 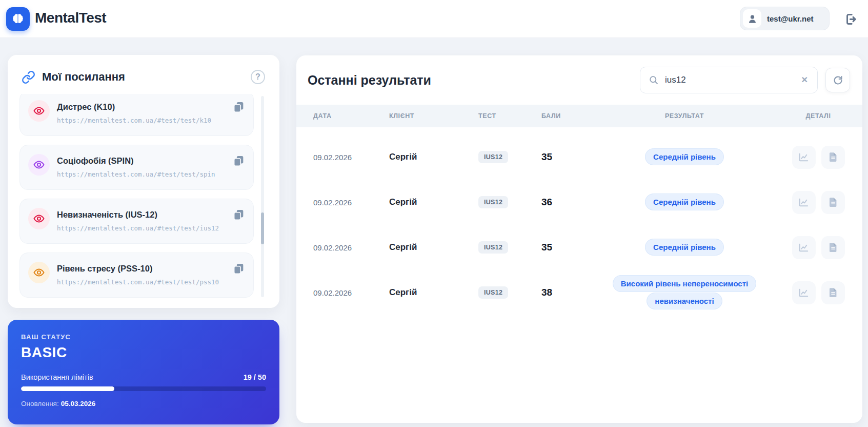 I want to click on person-icon, so click(x=753, y=18).